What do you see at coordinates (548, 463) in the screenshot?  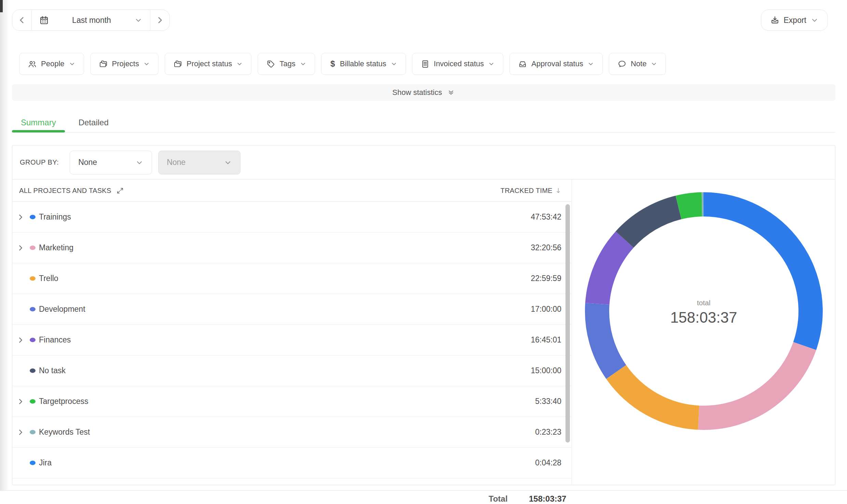 I see `tracked-time-value: 0:04:28` at bounding box center [548, 463].